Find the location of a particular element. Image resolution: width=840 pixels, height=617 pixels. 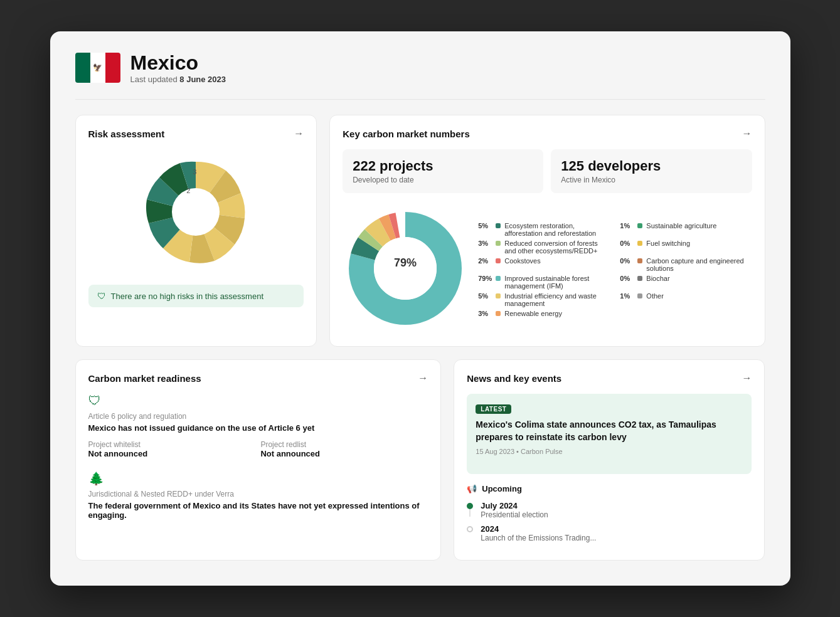

country-flag: 🦅 is located at coordinates (98, 68).